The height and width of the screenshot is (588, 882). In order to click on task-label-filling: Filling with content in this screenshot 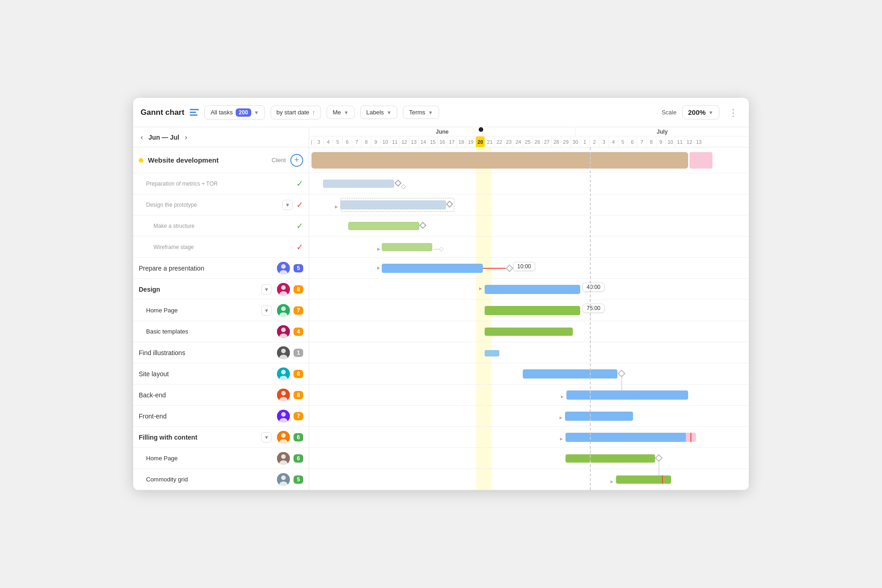, I will do `click(198, 437)`.